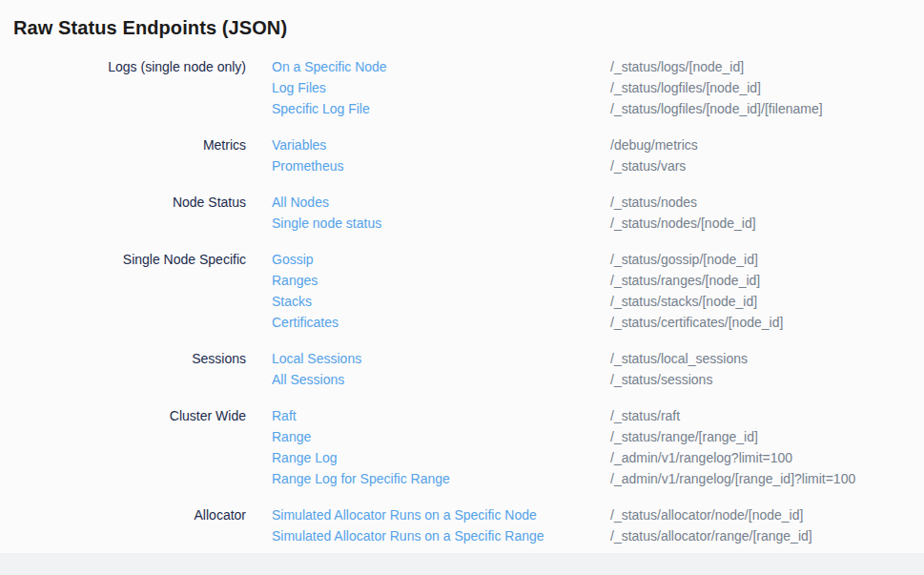 This screenshot has width=924, height=575. Describe the element at coordinates (767, 259) in the screenshot. I see `endpoint-url: /_status/gossip/[node_id]` at that location.